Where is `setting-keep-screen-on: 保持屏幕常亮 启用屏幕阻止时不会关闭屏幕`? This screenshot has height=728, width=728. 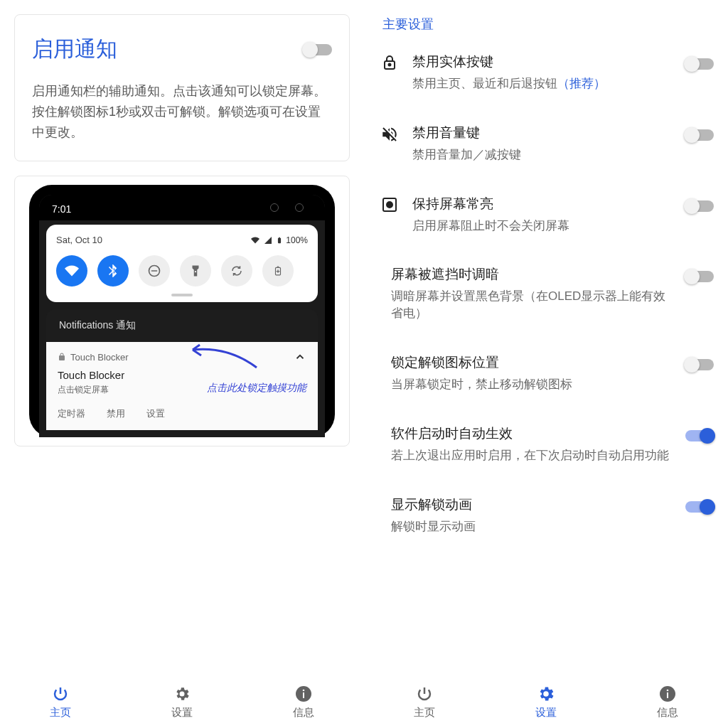 setting-keep-screen-on: 保持屏幕常亮 启用屏幕阻止时不会关闭屏幕 is located at coordinates (546, 215).